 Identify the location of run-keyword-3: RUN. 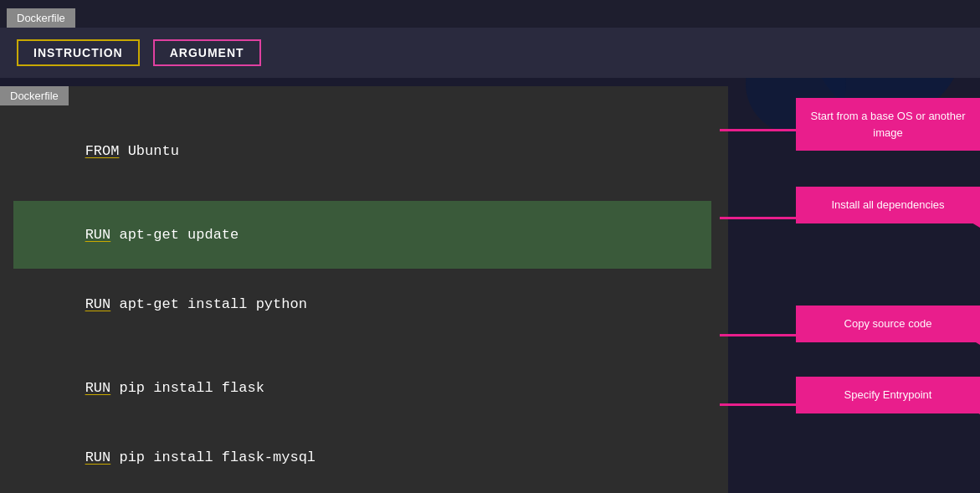
(99, 388).